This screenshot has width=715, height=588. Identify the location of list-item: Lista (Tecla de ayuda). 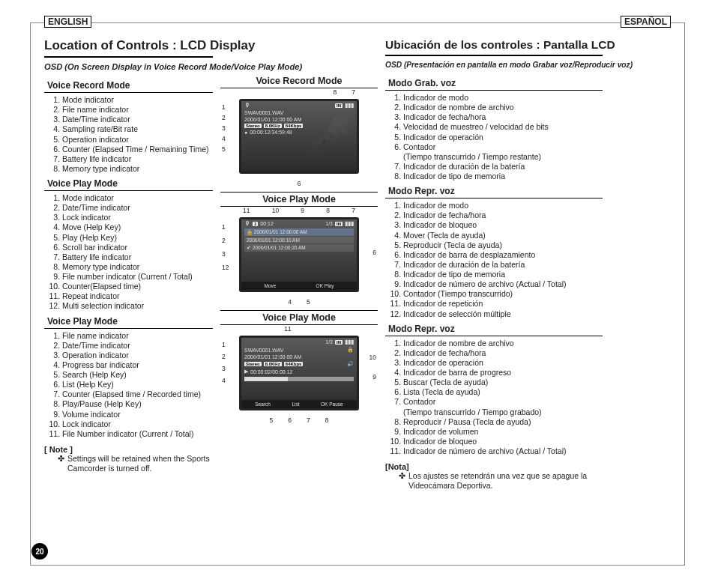
(503, 392).